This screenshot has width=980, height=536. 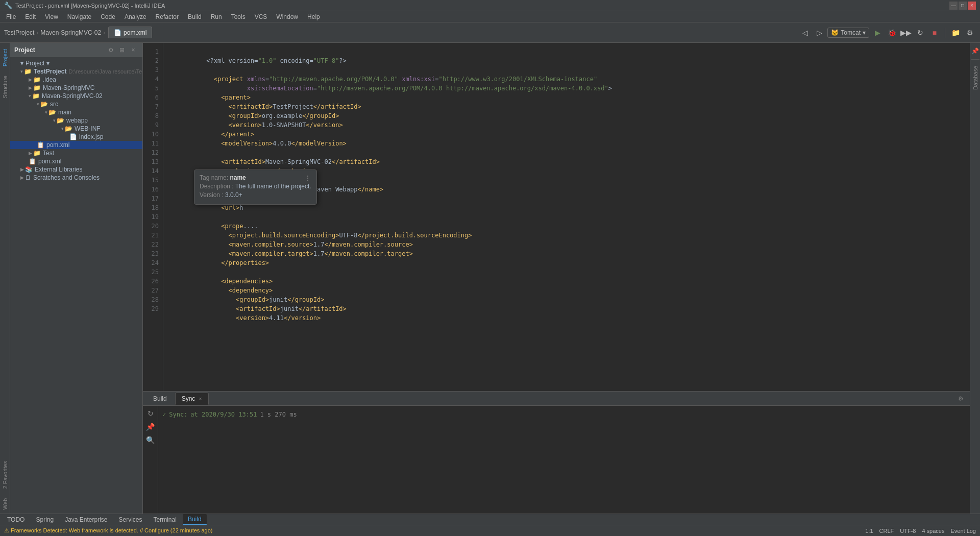 What do you see at coordinates (165, 520) in the screenshot?
I see `terminal-tab: Terminal` at bounding box center [165, 520].